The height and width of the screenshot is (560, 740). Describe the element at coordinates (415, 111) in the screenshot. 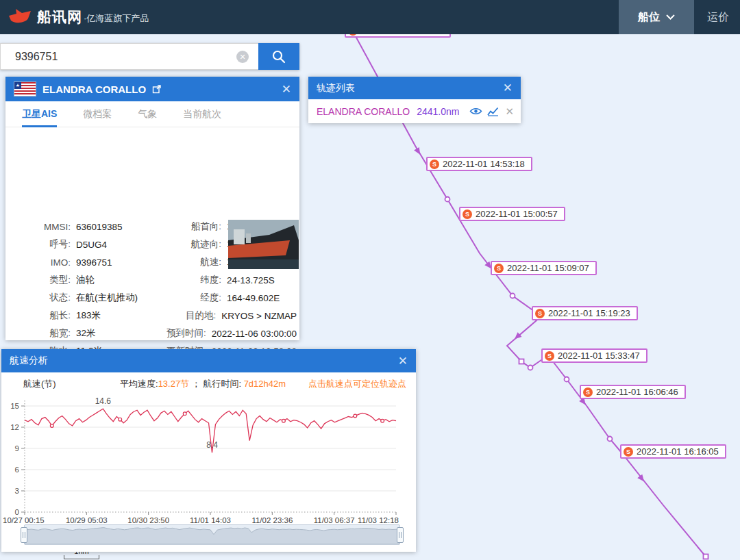

I see `track-list-row: ELANDRA CORALLO 2441.0nm ✕` at that location.